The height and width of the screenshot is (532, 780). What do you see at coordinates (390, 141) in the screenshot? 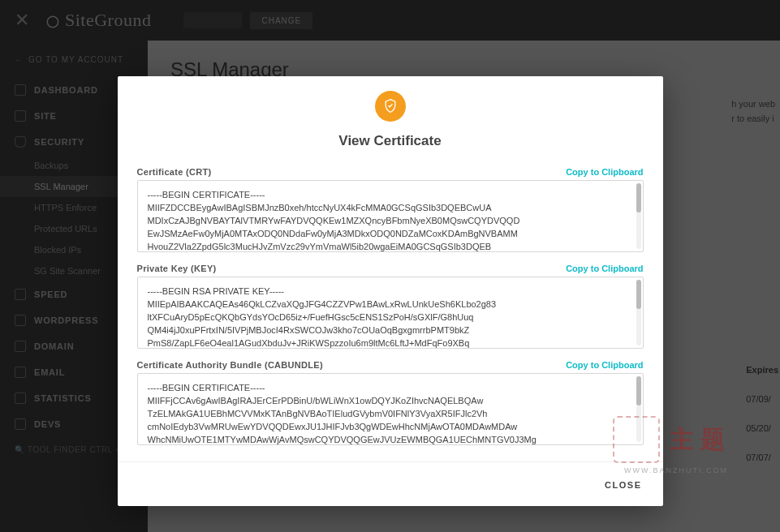
I see `modal-title: View Certificate` at bounding box center [390, 141].